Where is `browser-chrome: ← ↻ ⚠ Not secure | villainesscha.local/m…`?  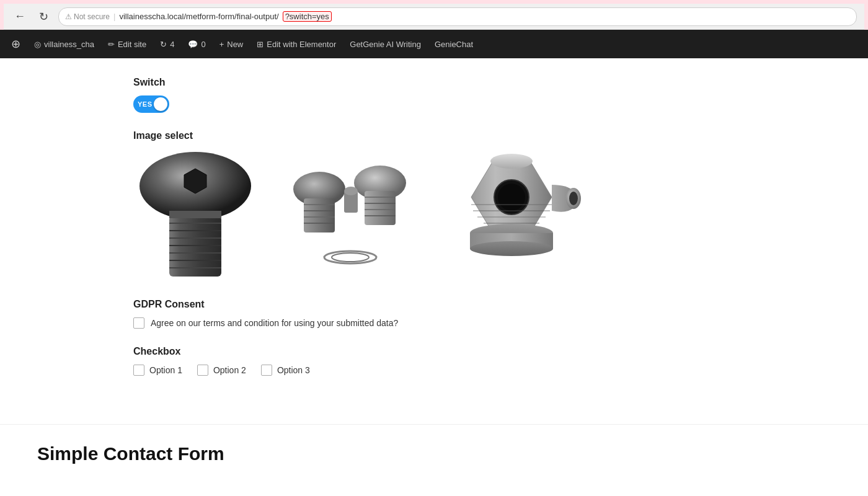
browser-chrome: ← ↻ ⚠ Not secure | villainesscha.local/m… is located at coordinates (434, 15).